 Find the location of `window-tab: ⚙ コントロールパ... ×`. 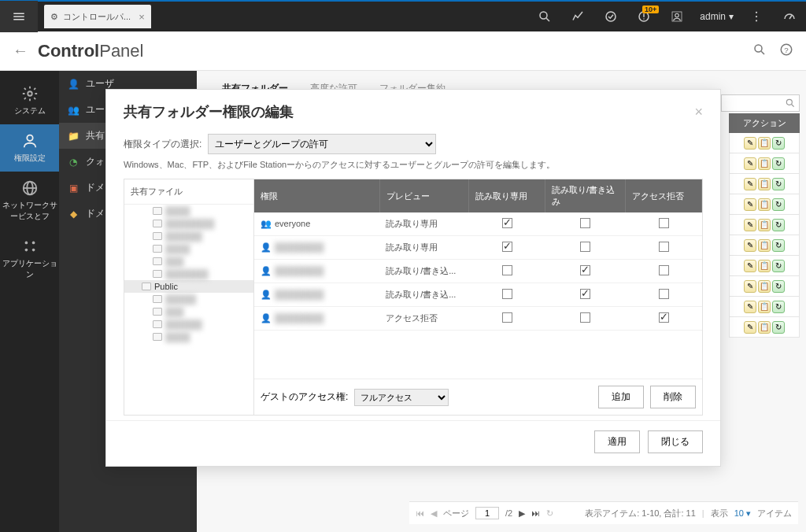

window-tab: ⚙ コントロールパ... × is located at coordinates (98, 17).